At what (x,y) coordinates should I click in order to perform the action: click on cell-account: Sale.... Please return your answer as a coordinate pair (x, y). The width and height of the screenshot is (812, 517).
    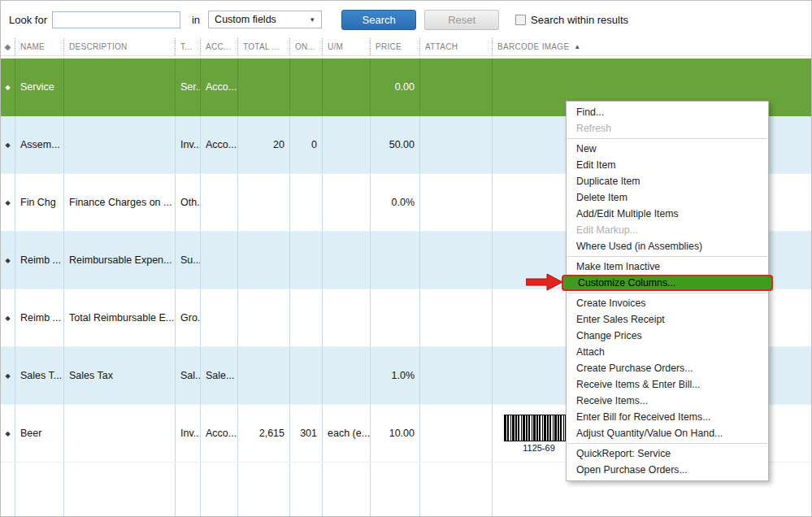
    Looking at the image, I should click on (219, 376).